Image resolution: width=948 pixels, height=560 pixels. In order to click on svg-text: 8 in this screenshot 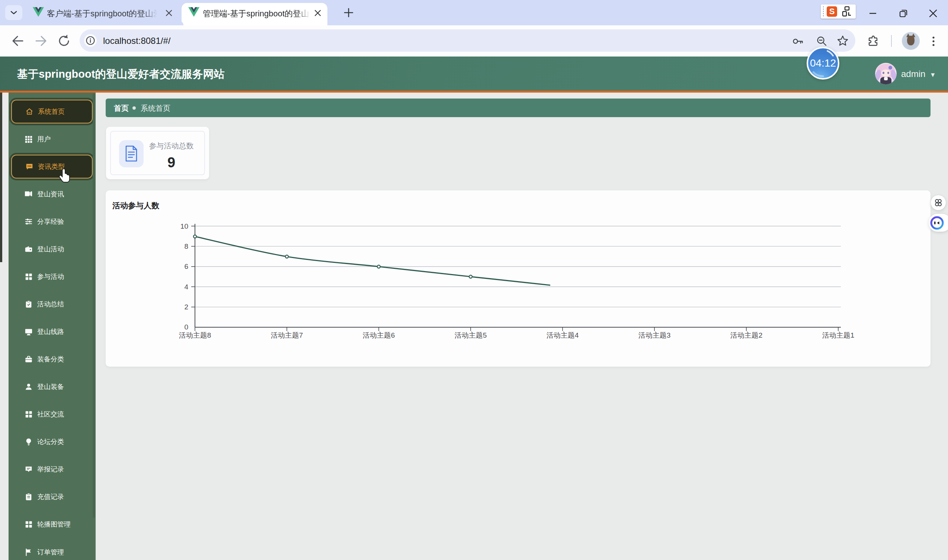, I will do `click(187, 246)`.